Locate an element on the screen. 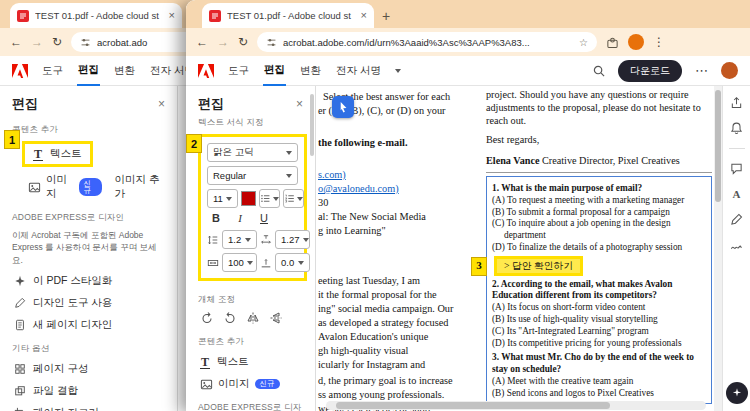 The width and height of the screenshot is (750, 411). underline-button: U is located at coordinates (264, 218).